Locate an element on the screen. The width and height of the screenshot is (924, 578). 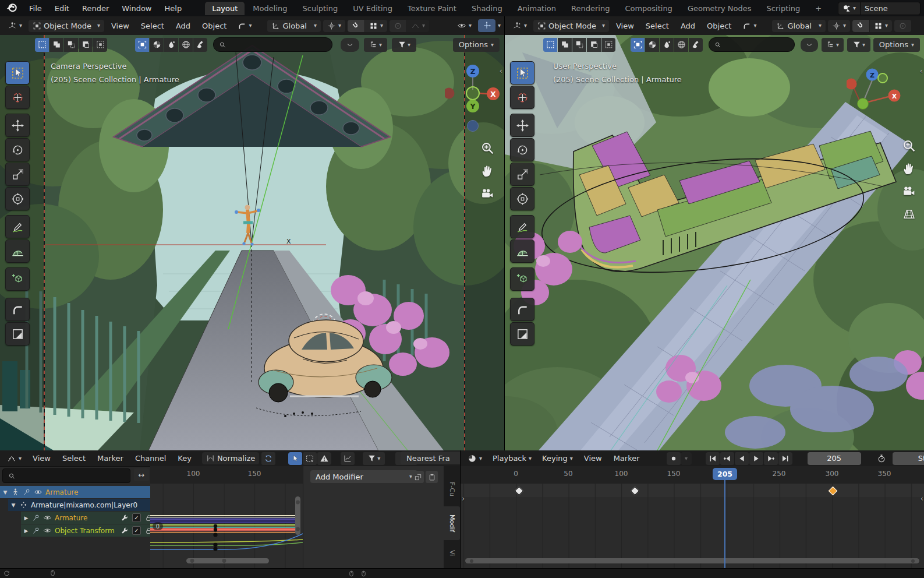
add-workspace-button: + is located at coordinates (819, 8).